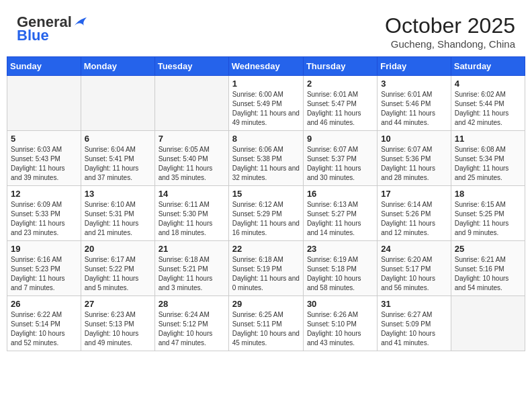 The width and height of the screenshot is (532, 411). What do you see at coordinates (340, 329) in the screenshot?
I see `day-info: Sunrise: 6:26 AMSunset: 5:10 PMDaylight:…` at bounding box center [340, 329].